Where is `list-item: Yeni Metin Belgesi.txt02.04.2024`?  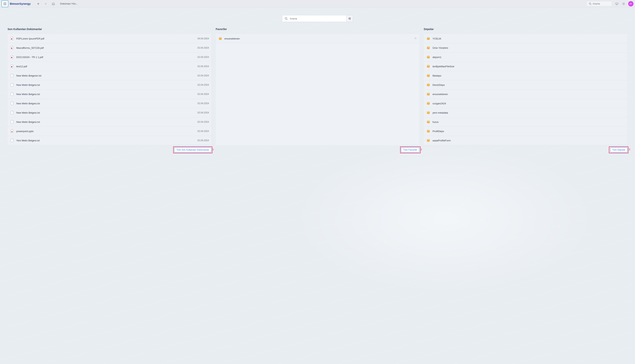 list-item: Yeni Metin Belgesi.txt02.04.2024 is located at coordinates (110, 140).